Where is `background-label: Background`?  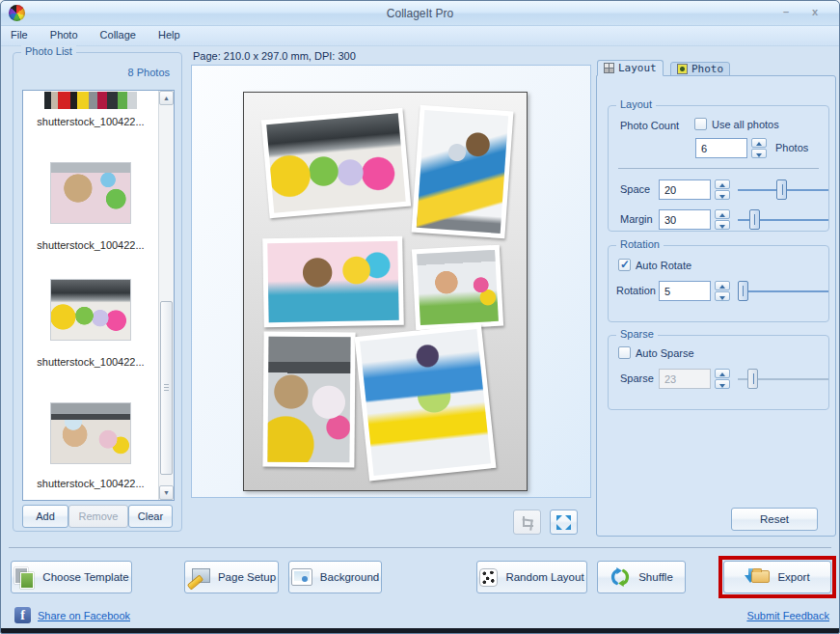 background-label: Background is located at coordinates (349, 577).